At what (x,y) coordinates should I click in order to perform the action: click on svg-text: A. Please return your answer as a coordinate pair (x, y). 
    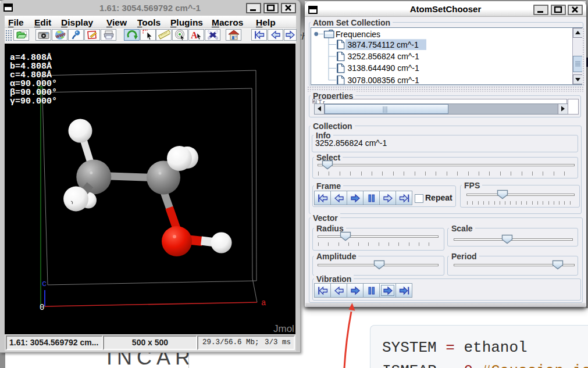
    Looking at the image, I should click on (194, 35).